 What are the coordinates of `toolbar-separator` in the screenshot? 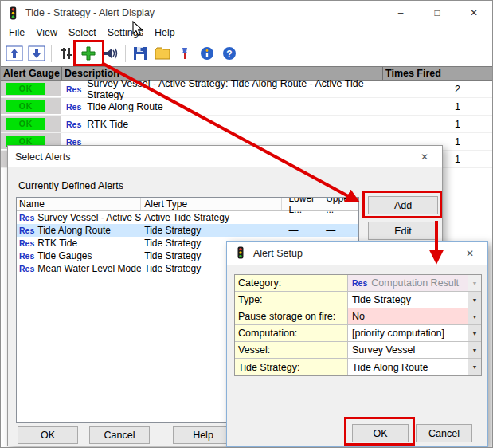 It's located at (51, 53).